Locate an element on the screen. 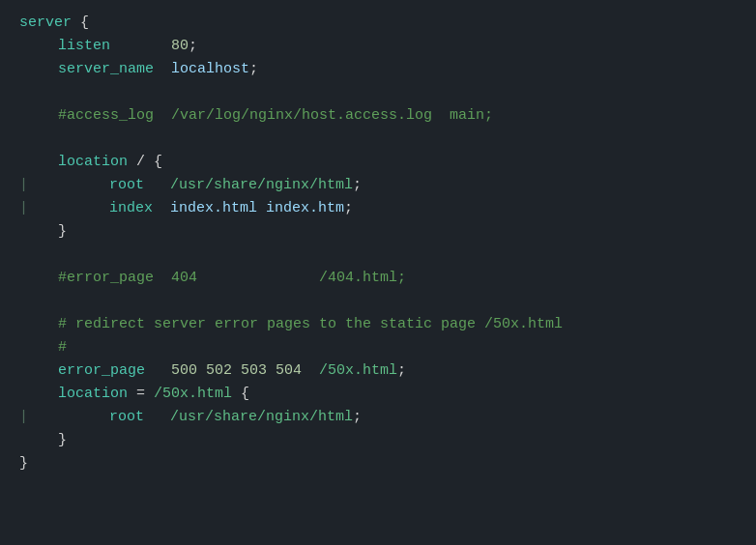  keyword-server-name: server_name is located at coordinates (106, 70).